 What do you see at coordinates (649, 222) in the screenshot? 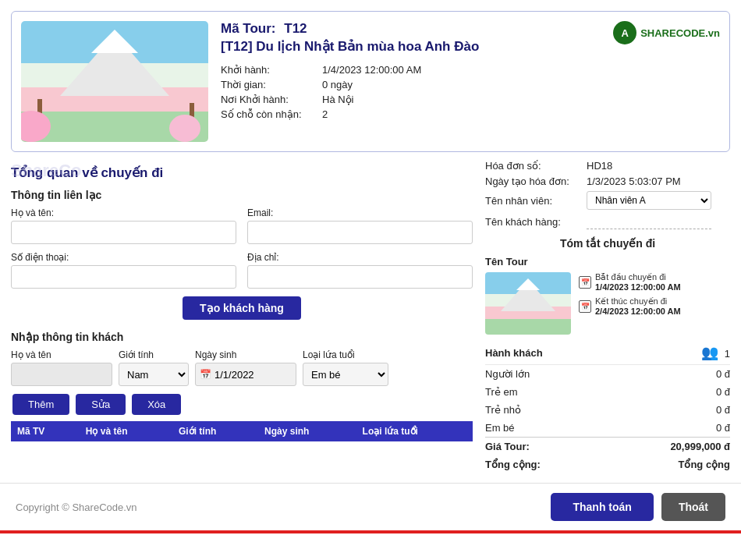
I see `customer-name-input` at bounding box center [649, 222].